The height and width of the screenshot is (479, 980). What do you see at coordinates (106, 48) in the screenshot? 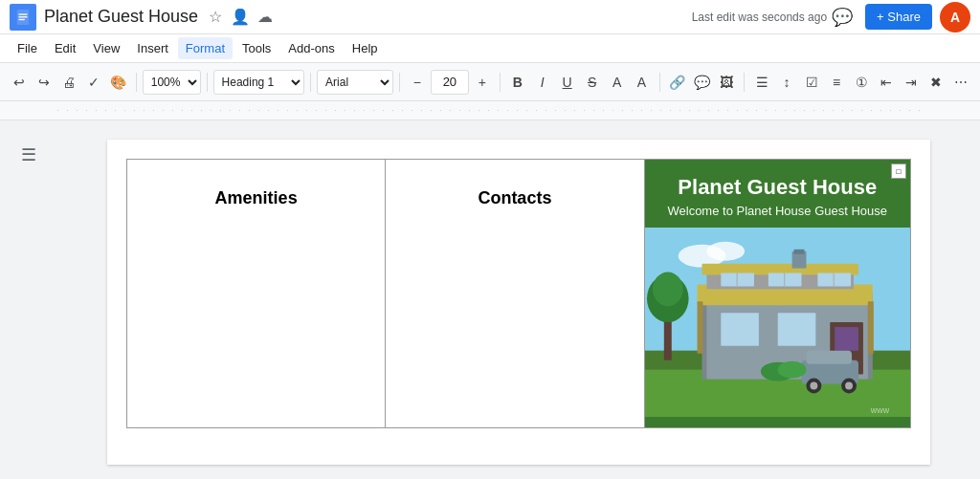
I see `menu-view: View` at bounding box center [106, 48].